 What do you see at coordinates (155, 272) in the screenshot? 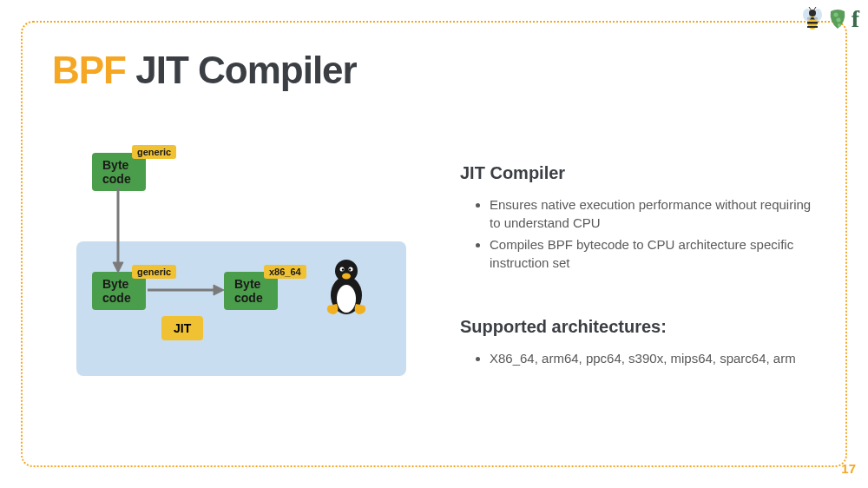
I see `generic-tag-2: generic` at bounding box center [155, 272].